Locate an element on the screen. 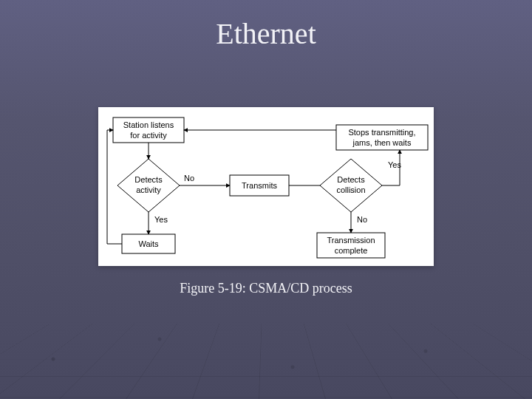 The image size is (532, 399). node-listen-text-1: Station listens is located at coordinates (149, 125).